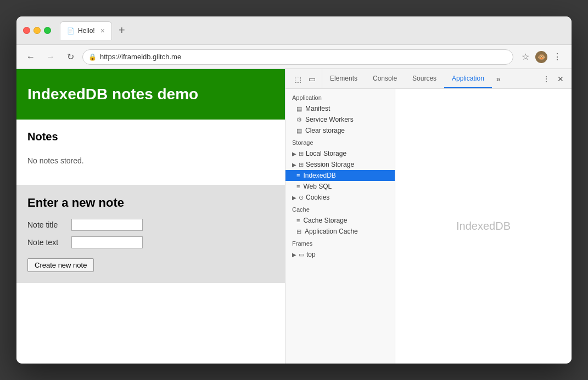 This screenshot has width=588, height=380. Describe the element at coordinates (107, 225) in the screenshot. I see `note-title-input` at that location.